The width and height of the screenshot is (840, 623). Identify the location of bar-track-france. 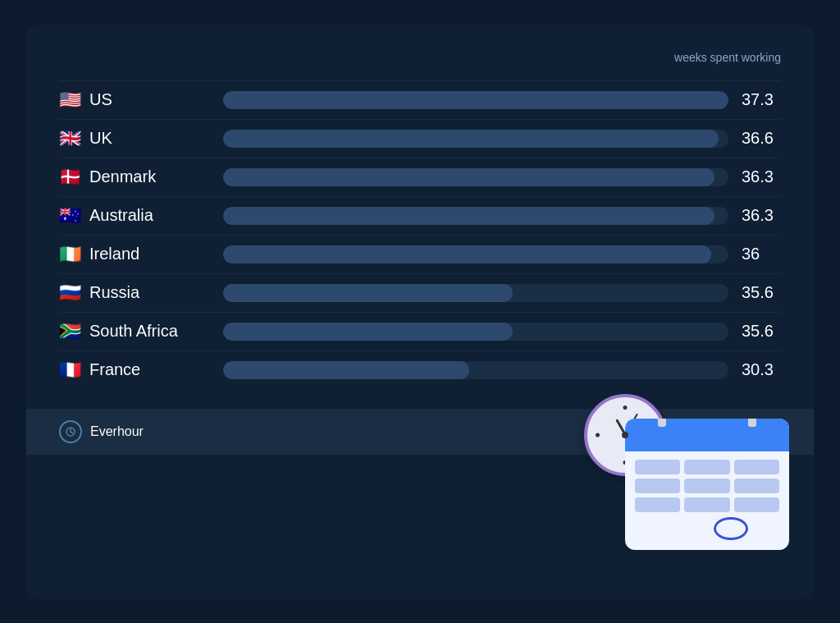
(476, 370).